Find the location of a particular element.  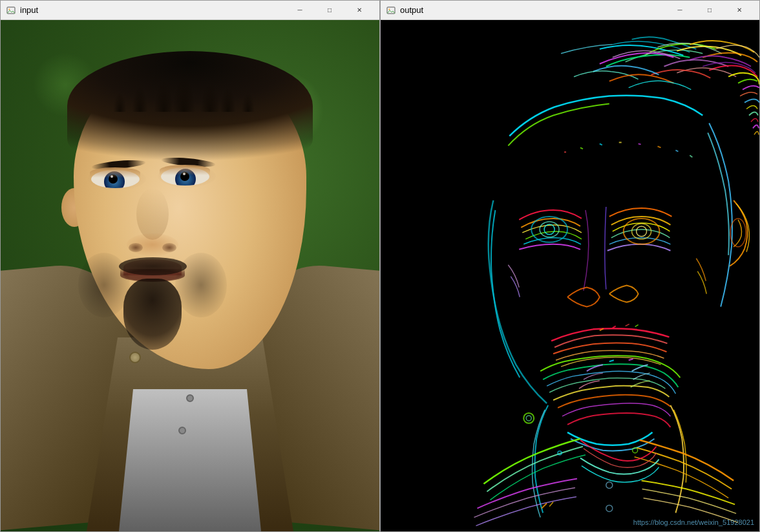

output-window-title: output is located at coordinates (533, 10).